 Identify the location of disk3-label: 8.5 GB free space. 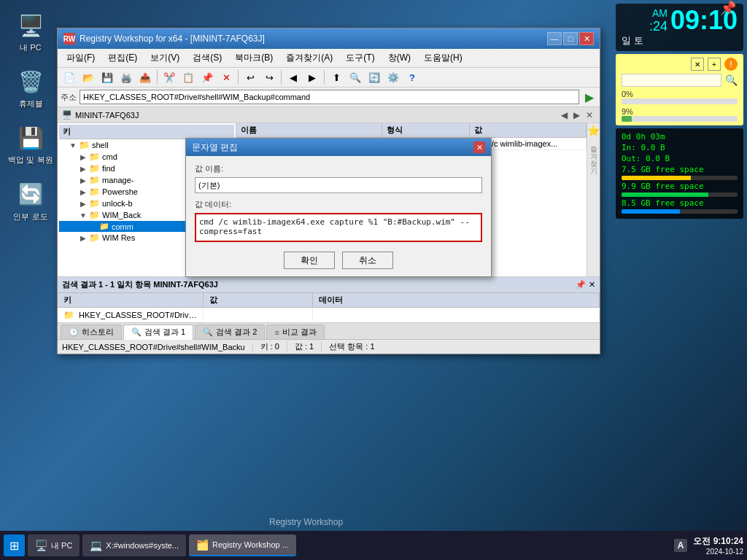
(662, 203).